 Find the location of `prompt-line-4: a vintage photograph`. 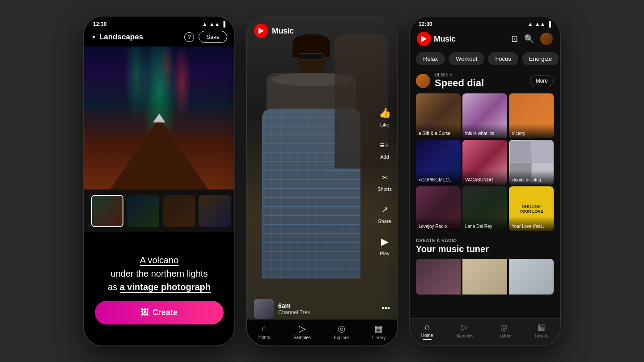

prompt-line-4: a vintage photograph is located at coordinates (165, 287).